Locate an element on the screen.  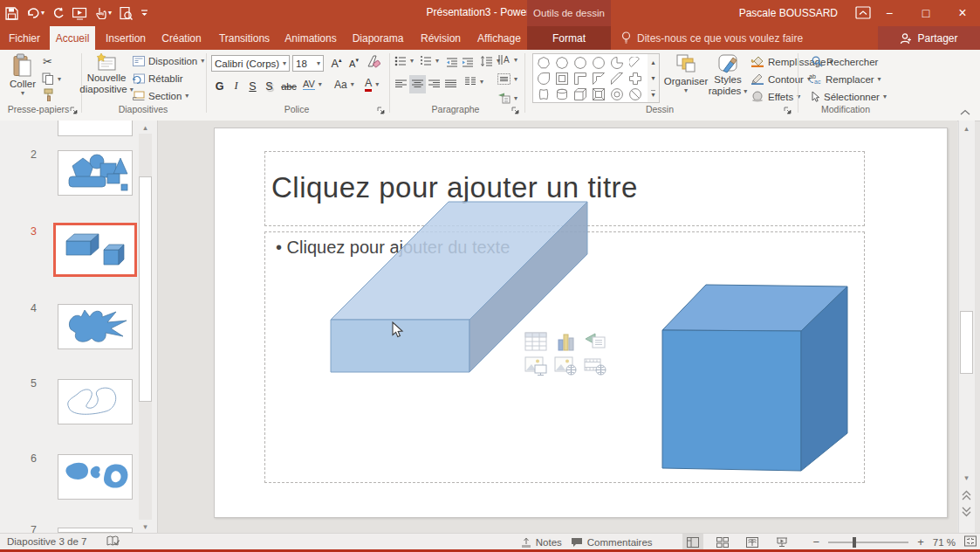
scrollbar-thumb is located at coordinates (967, 342).